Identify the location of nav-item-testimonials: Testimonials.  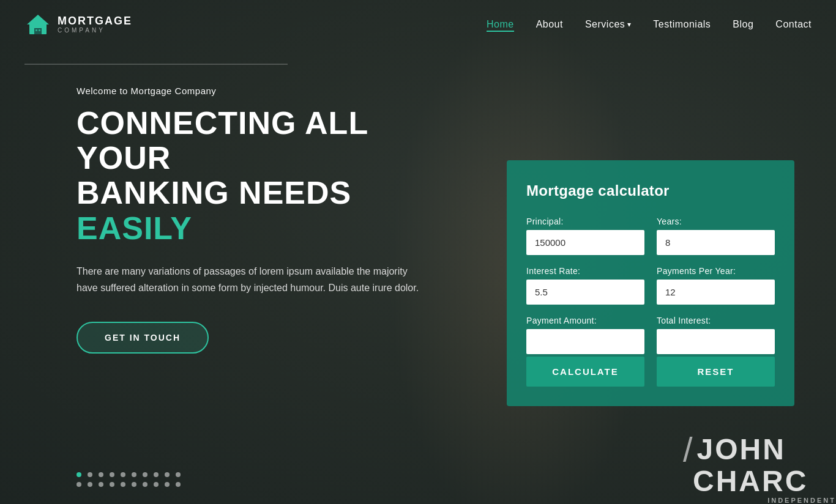
(682, 24).